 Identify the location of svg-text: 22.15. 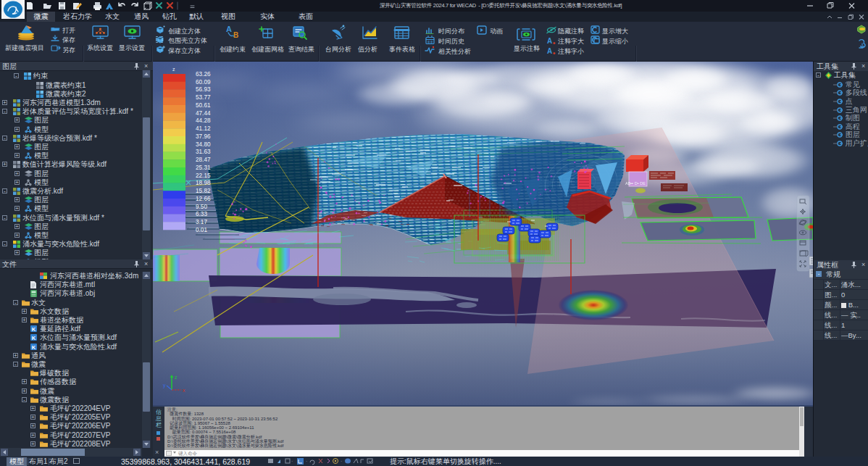
(203, 175).